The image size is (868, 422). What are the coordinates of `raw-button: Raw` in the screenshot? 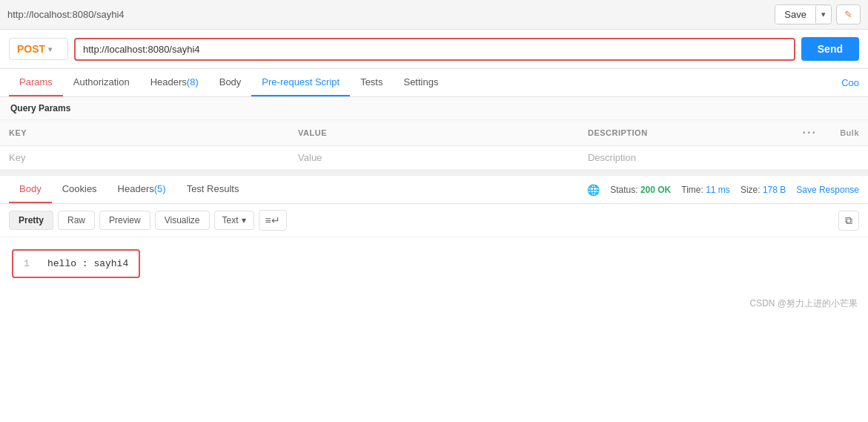 It's located at (76, 220).